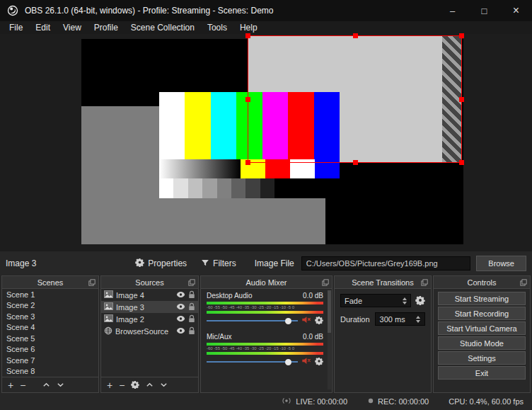  What do you see at coordinates (150, 283) in the screenshot?
I see `sources-panel-header: Sources` at bounding box center [150, 283].